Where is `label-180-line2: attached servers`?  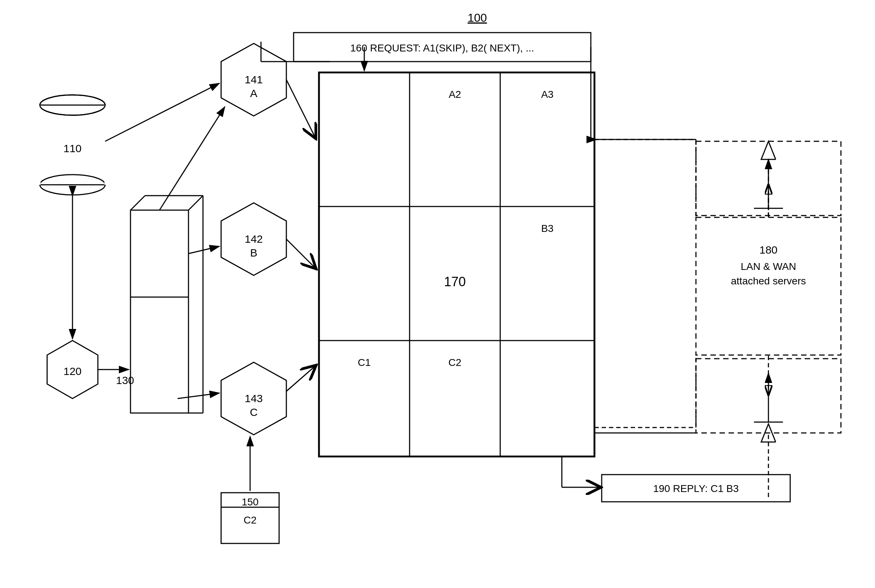
label-180-line2: attached servers is located at coordinates (768, 281).